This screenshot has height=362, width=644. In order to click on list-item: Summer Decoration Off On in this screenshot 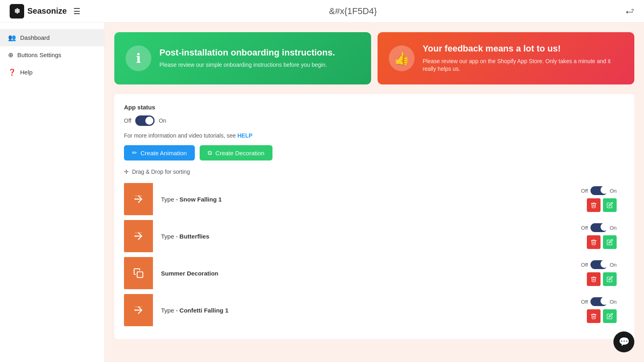, I will do `click(374, 273)`.